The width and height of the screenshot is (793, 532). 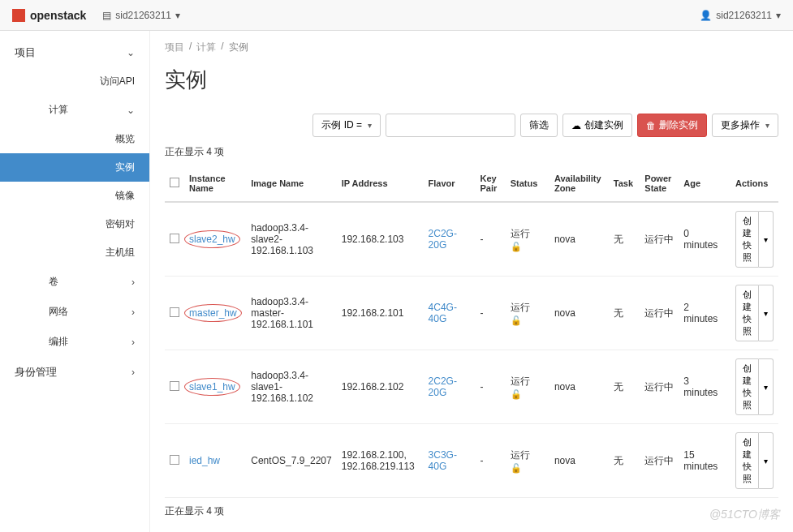 I want to click on image-name-cell: hadoop3.3.4-slave2-192.168.1.103, so click(x=291, y=239).